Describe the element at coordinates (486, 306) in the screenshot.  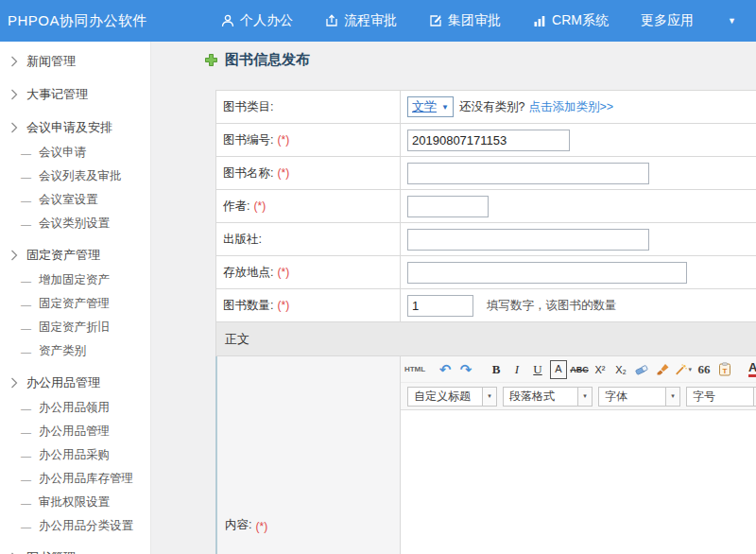
I see `form-row-quantity: 图书数量:(*) 填写数字，该图书的数量` at that location.